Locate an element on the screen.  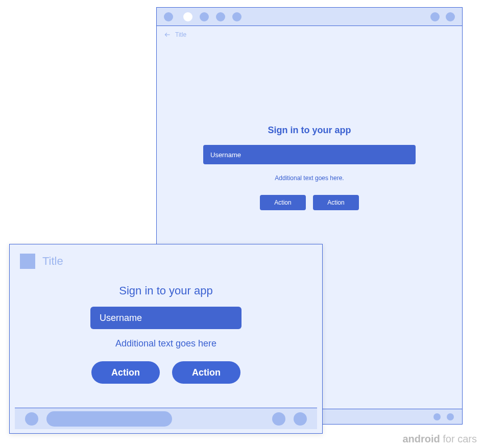
brand-suffix: for cars is located at coordinates (458, 439).